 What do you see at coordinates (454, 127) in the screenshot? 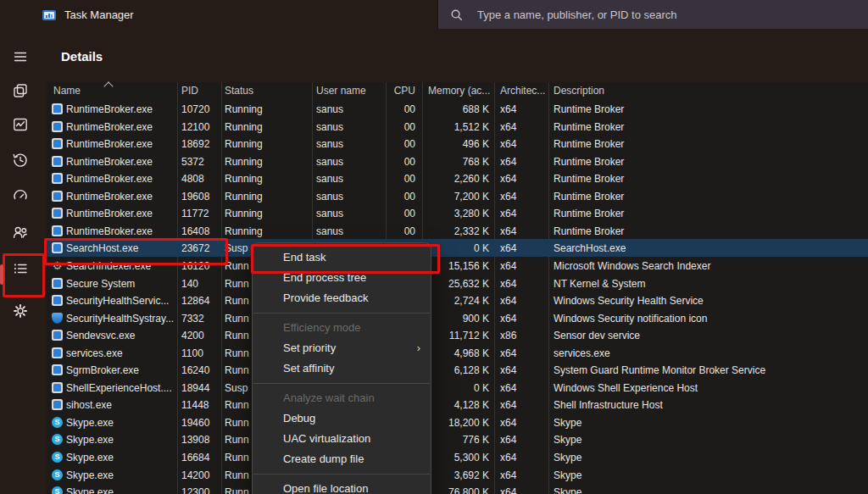
I see `process-memory: 1,512 K` at bounding box center [454, 127].